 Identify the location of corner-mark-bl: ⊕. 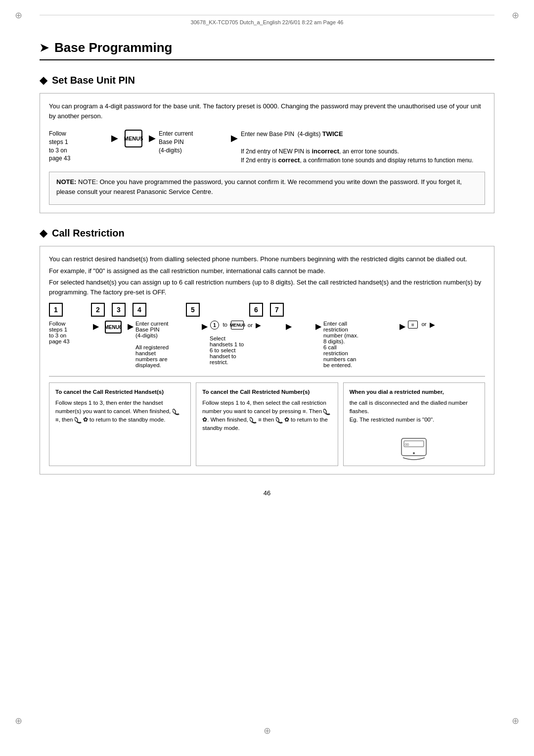
(19, 721).